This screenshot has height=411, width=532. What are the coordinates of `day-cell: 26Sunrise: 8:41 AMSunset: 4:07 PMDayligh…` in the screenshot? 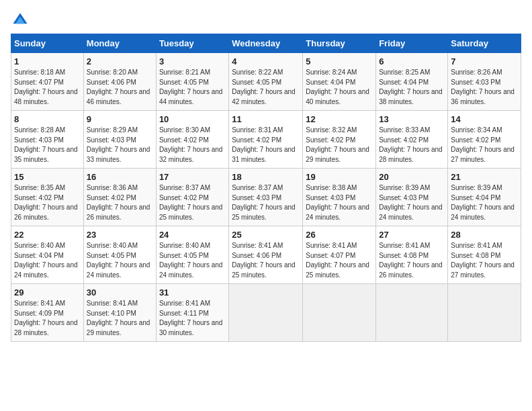 It's located at (340, 255).